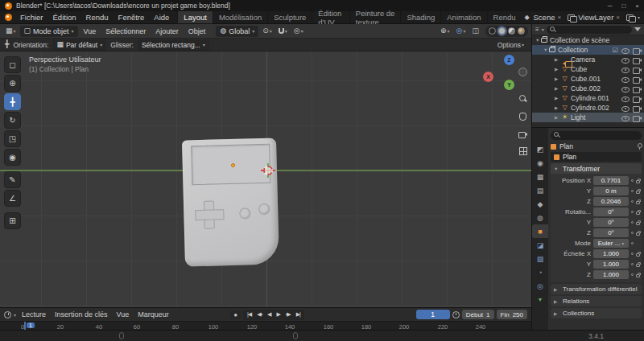 The image size is (644, 341). I want to click on section-delta-transform: ▶ Transformation différentiel, so click(596, 290).